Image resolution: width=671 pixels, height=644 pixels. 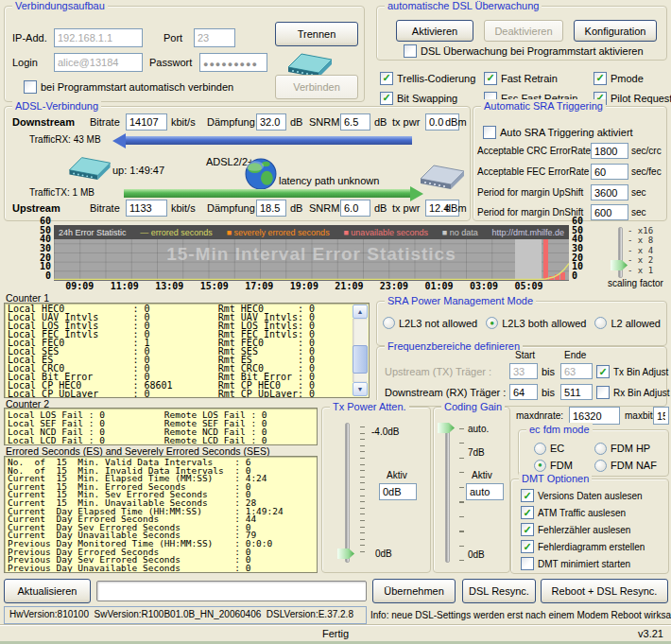 I want to click on radio-l2-allowed: L2 allowed, so click(x=628, y=323).